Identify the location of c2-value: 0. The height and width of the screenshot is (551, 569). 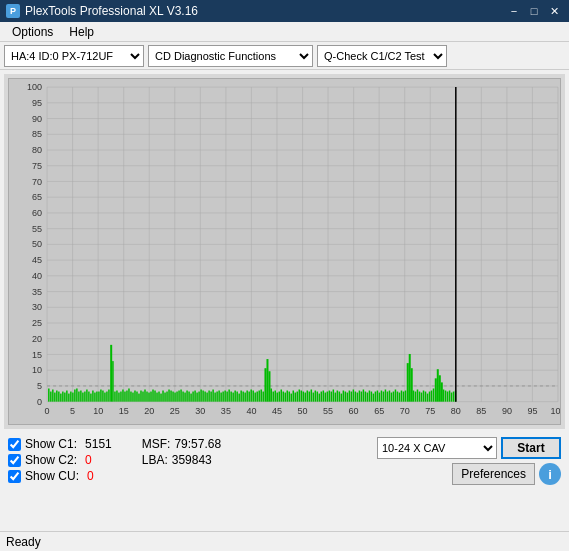
(88, 460).